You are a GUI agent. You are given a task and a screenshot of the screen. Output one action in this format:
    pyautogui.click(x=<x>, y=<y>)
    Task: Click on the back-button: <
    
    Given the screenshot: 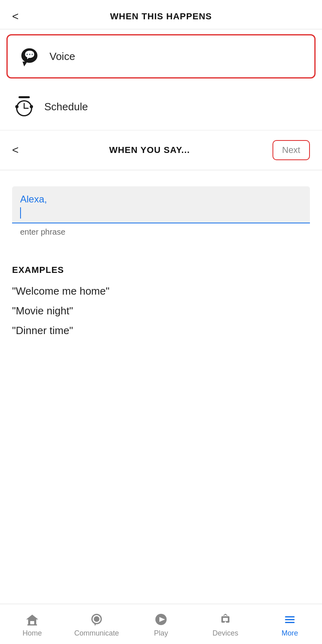 What is the action you would take?
    pyautogui.click(x=15, y=17)
    